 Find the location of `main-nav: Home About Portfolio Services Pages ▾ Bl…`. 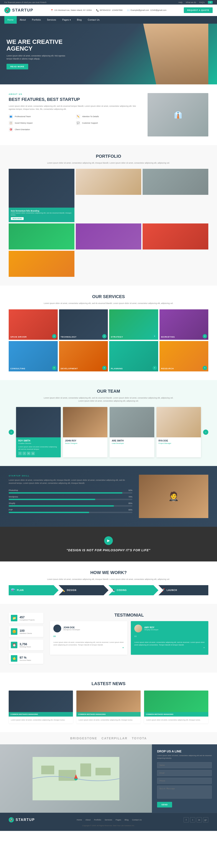

main-nav: Home About Portfolio Services Pages ▾ Bl… is located at coordinates (108, 20).